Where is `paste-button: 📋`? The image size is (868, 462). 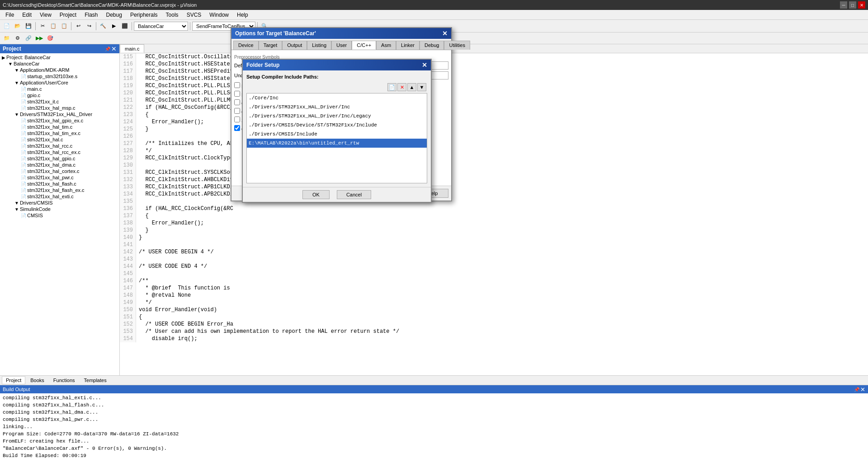
paste-button: 📋 is located at coordinates (64, 26).